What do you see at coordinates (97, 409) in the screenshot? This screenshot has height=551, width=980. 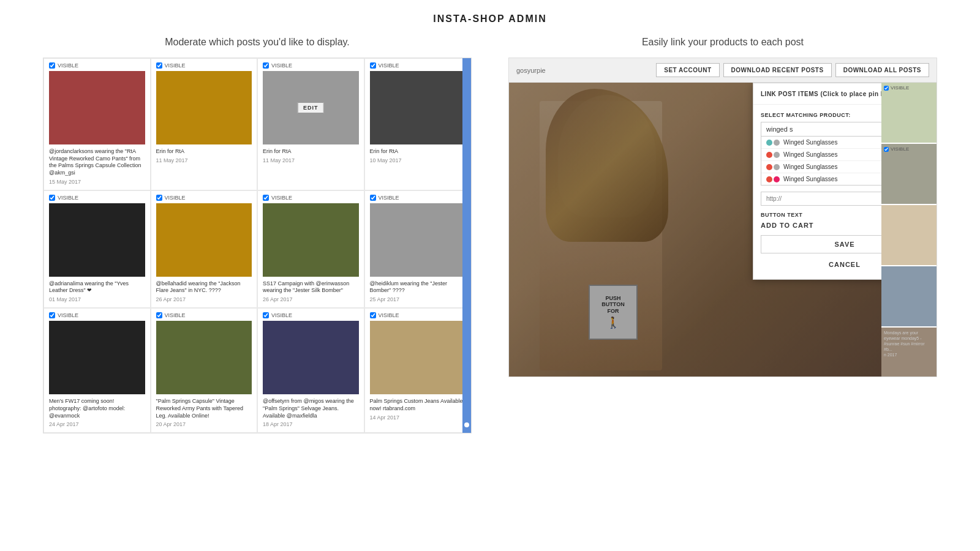 I see `post-caption-9: Men's FW17 coming soon! photography: @ar…` at bounding box center [97, 409].